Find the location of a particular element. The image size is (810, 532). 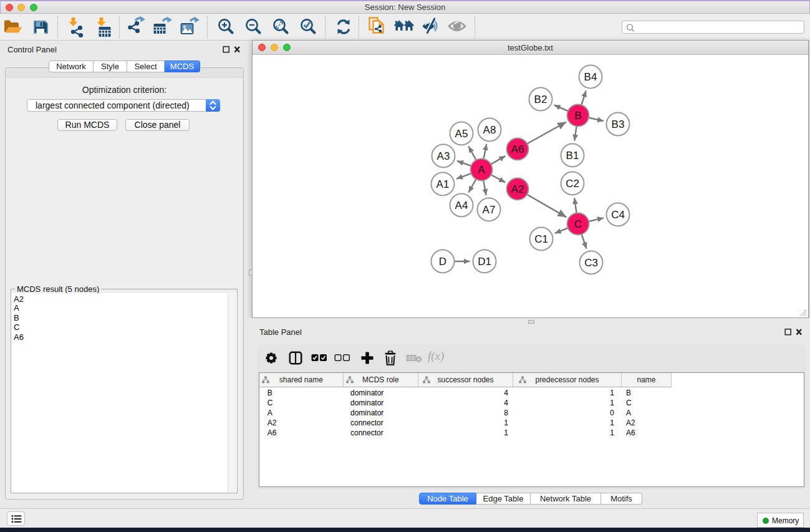

svg-text: A4 is located at coordinates (461, 206).